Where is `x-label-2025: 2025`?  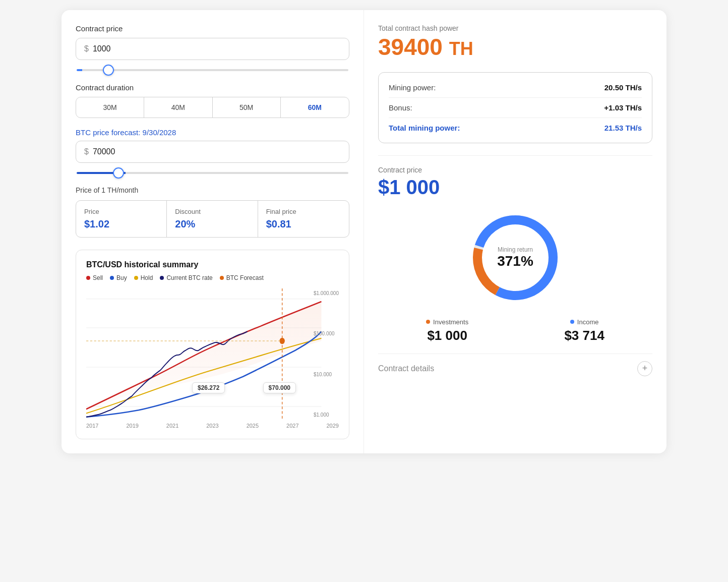
x-label-2025: 2025 is located at coordinates (253, 426).